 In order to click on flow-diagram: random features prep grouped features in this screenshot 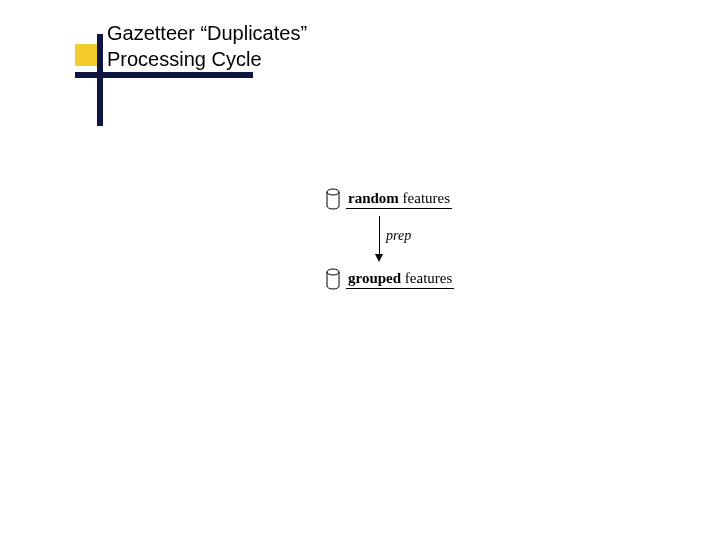, I will do `click(456, 239)`.